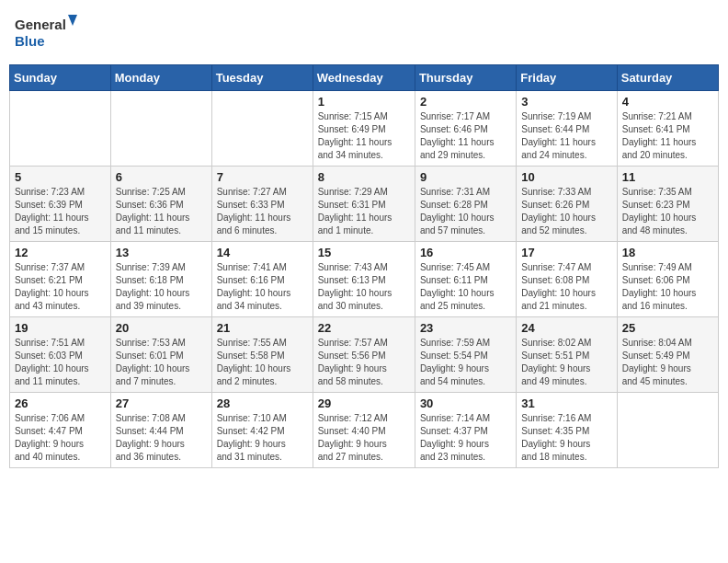  Describe the element at coordinates (667, 287) in the screenshot. I see `day-info: Sunrise: 7:49 AM Sunset: 6:06 PM Dayligh…` at that location.